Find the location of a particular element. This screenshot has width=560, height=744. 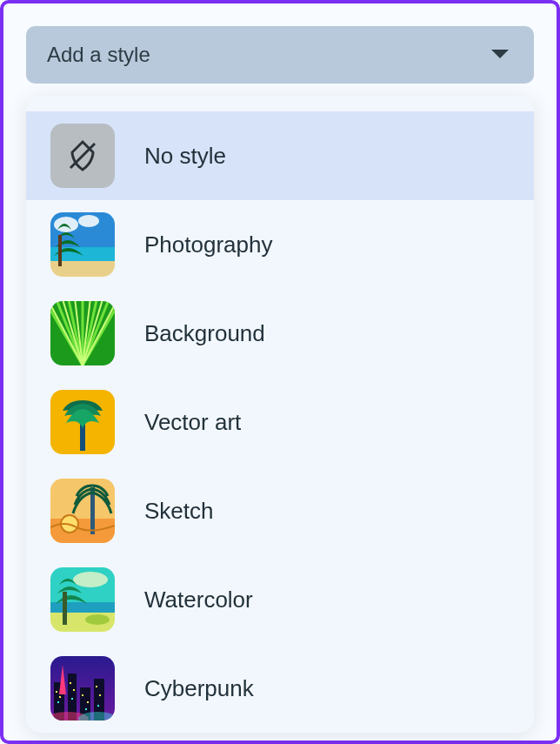

photography-thumb-icon is located at coordinates (83, 245).